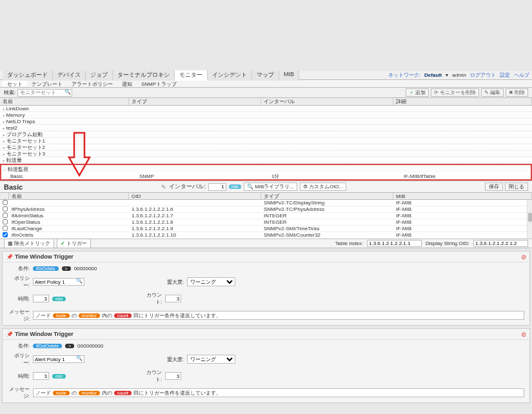 This screenshot has width=532, height=414. I want to click on display-oid-input, so click(500, 244).